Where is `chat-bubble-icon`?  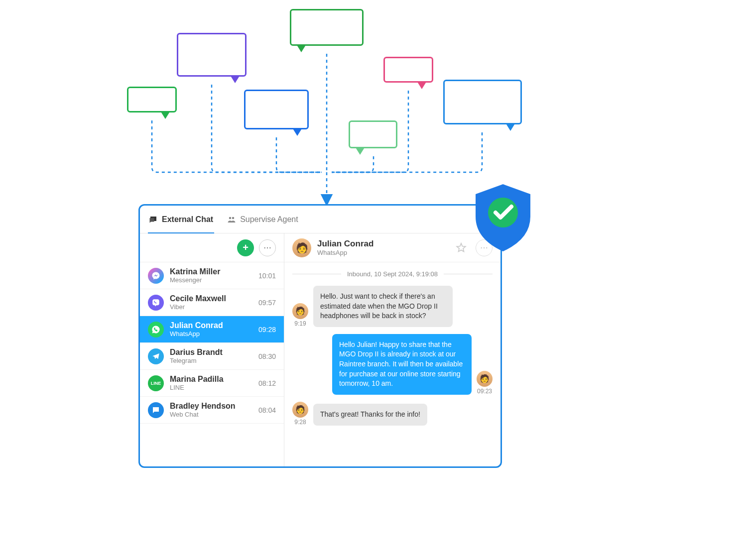 chat-bubble-icon is located at coordinates (153, 220).